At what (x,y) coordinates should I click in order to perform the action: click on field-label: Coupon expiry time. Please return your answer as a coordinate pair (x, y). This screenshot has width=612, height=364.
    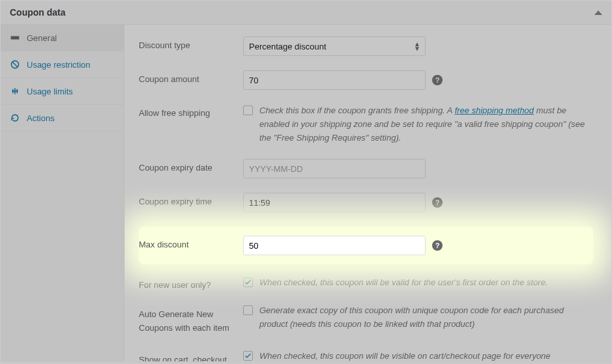
    Looking at the image, I should click on (191, 199).